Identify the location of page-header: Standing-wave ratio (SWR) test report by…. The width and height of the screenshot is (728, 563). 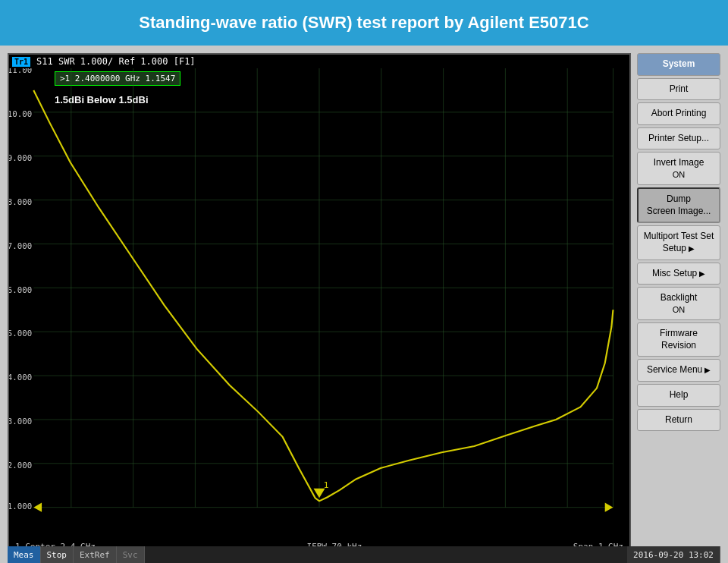
(364, 23).